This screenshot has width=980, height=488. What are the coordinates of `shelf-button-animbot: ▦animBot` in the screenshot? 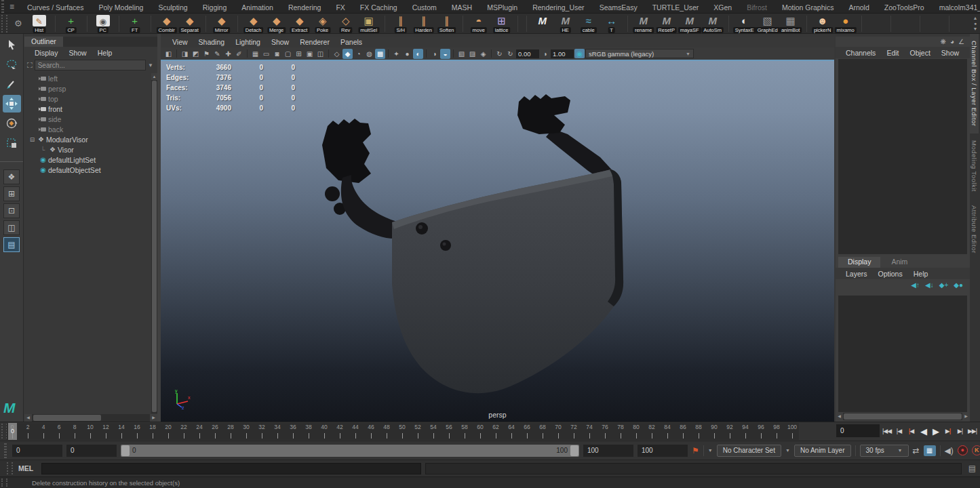 It's located at (791, 24).